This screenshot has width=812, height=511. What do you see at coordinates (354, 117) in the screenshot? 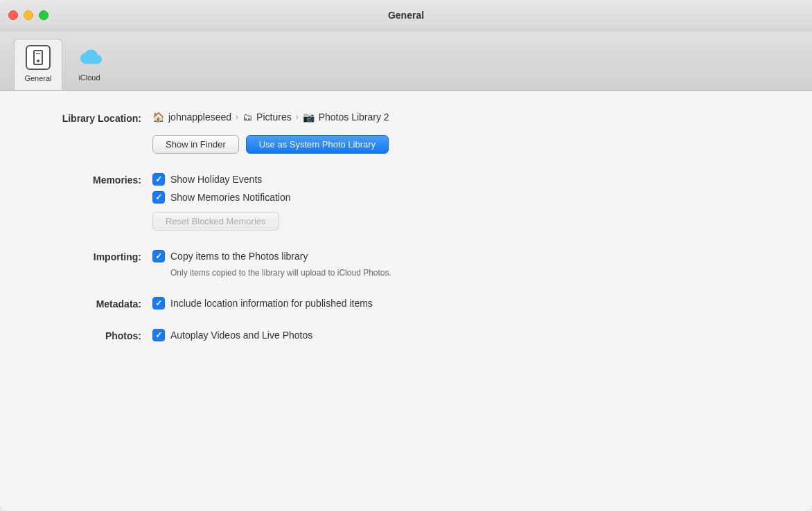
I see `library-name-text: Photos Library 2` at bounding box center [354, 117].